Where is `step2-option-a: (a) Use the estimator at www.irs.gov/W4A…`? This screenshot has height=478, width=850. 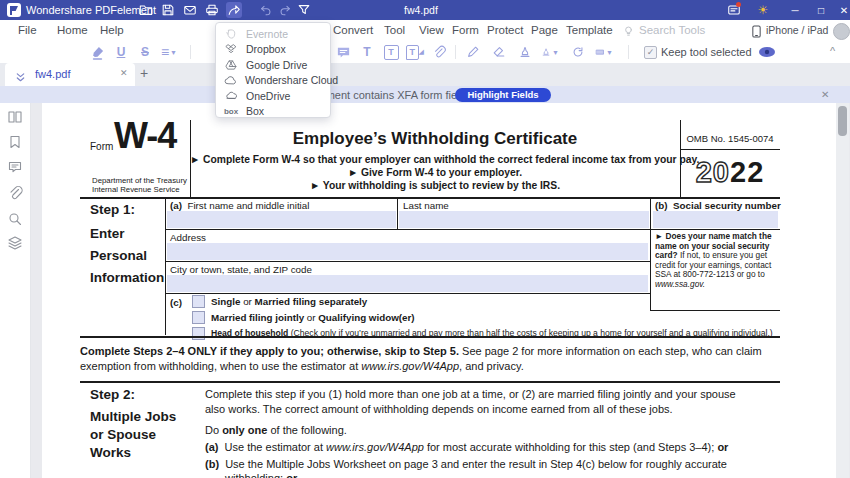 step2-option-a: (a) Use the estimator at www.irs.gov/W4A… is located at coordinates (466, 447).